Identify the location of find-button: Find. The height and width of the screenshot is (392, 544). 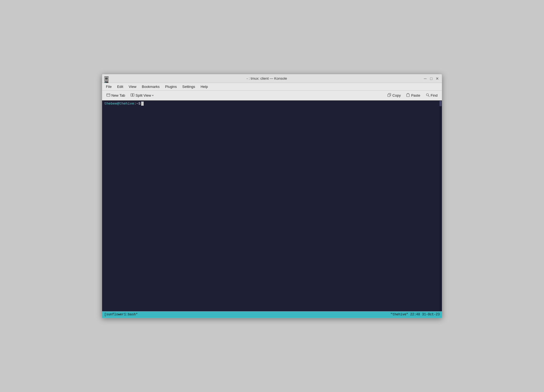
(432, 95).